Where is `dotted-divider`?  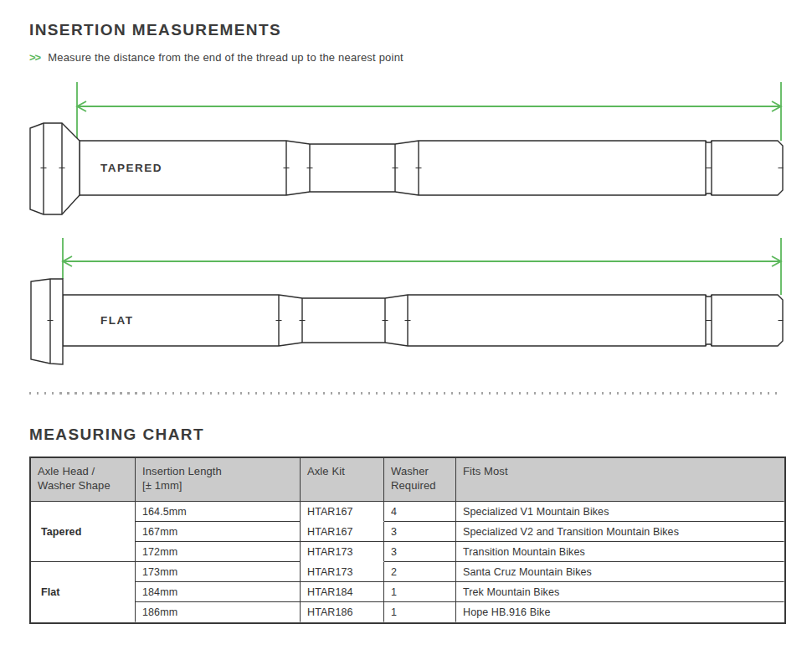
dotted-divider is located at coordinates (406, 394).